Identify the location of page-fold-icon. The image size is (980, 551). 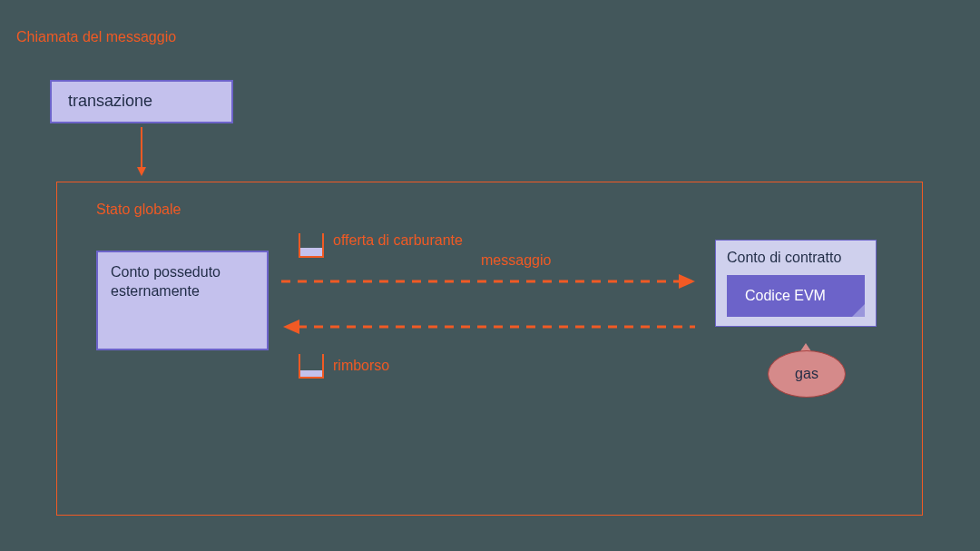
(858, 310).